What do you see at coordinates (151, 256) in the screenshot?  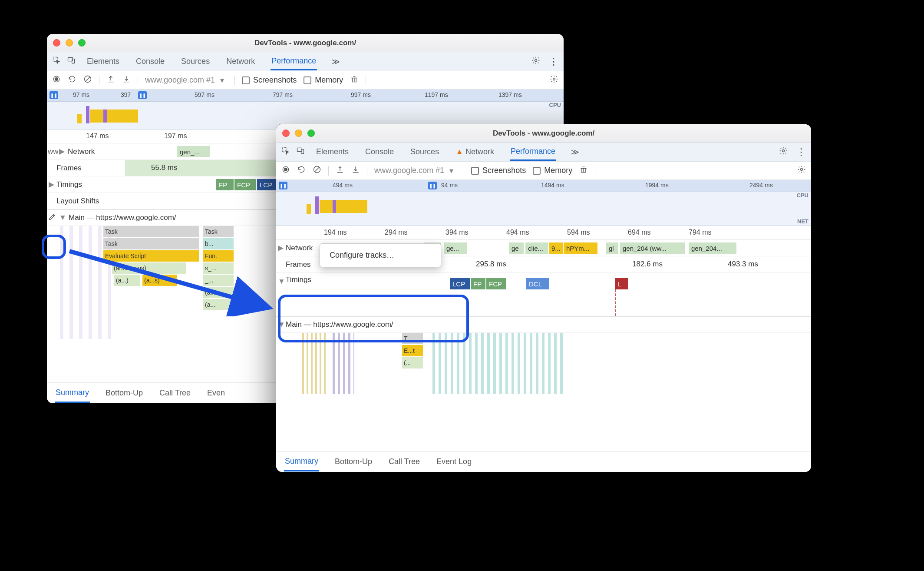 I see `flame-bar: Evaluate Script` at bounding box center [151, 256].